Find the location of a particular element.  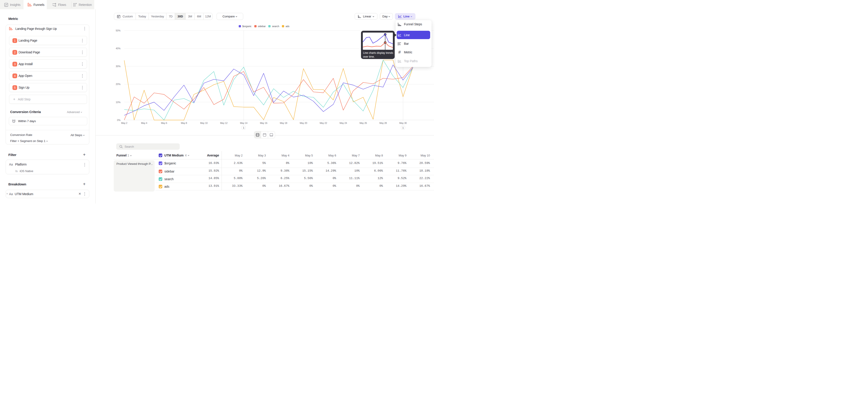

svg-text: May 4 is located at coordinates (144, 123).